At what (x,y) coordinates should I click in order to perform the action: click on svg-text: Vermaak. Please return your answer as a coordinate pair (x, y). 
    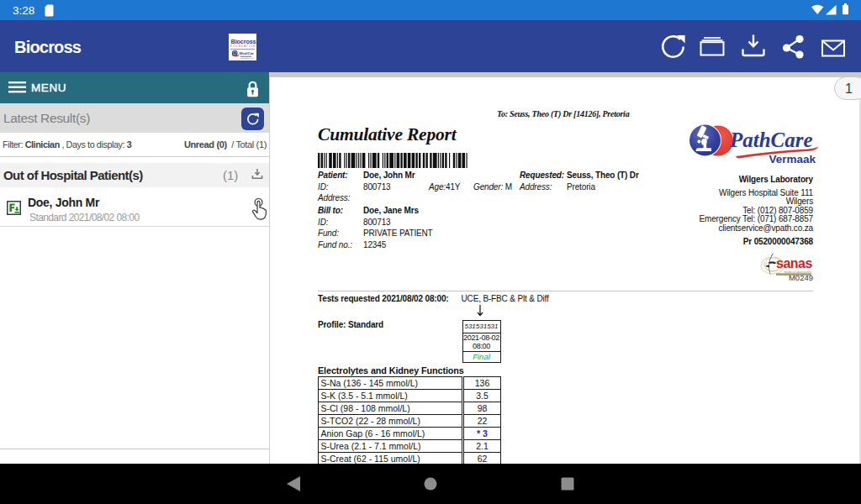
    Looking at the image, I should click on (792, 160).